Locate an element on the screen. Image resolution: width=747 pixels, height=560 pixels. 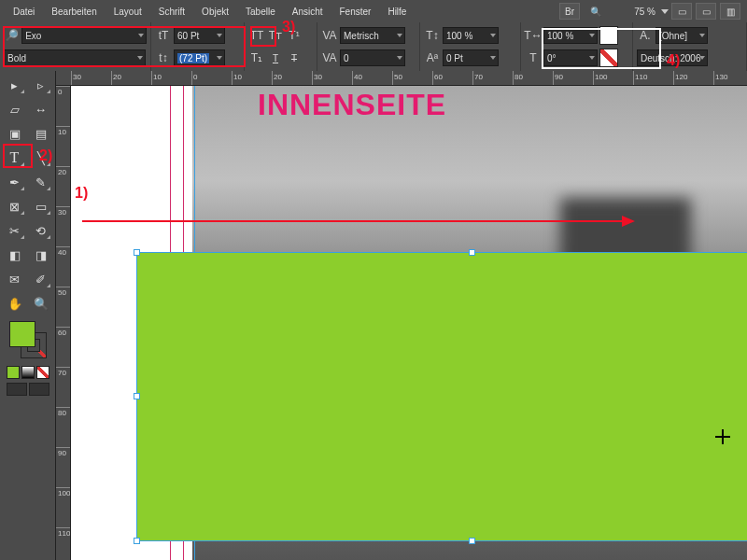
leading-dropdown: (72 Pt) is located at coordinates (200, 58).